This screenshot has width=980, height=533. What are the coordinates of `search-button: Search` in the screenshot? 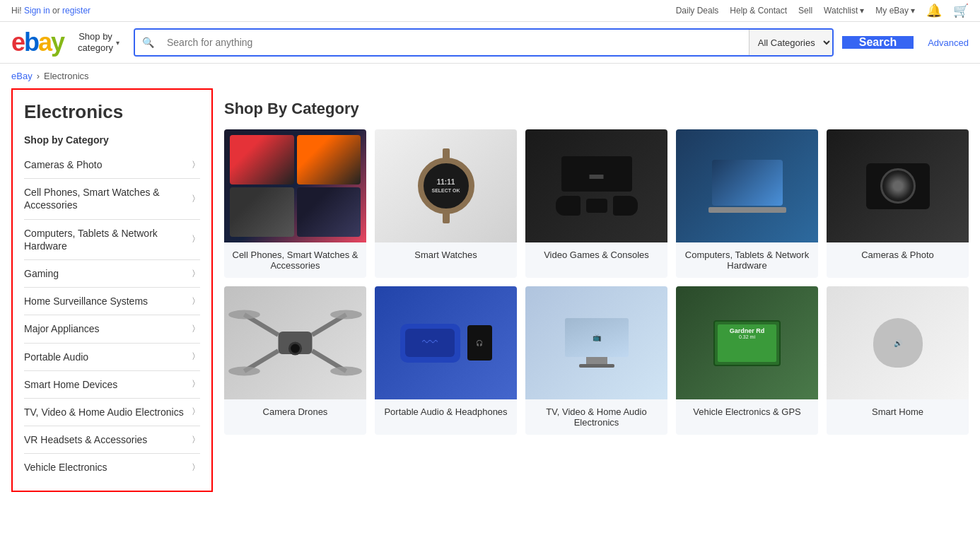 It's located at (878, 42).